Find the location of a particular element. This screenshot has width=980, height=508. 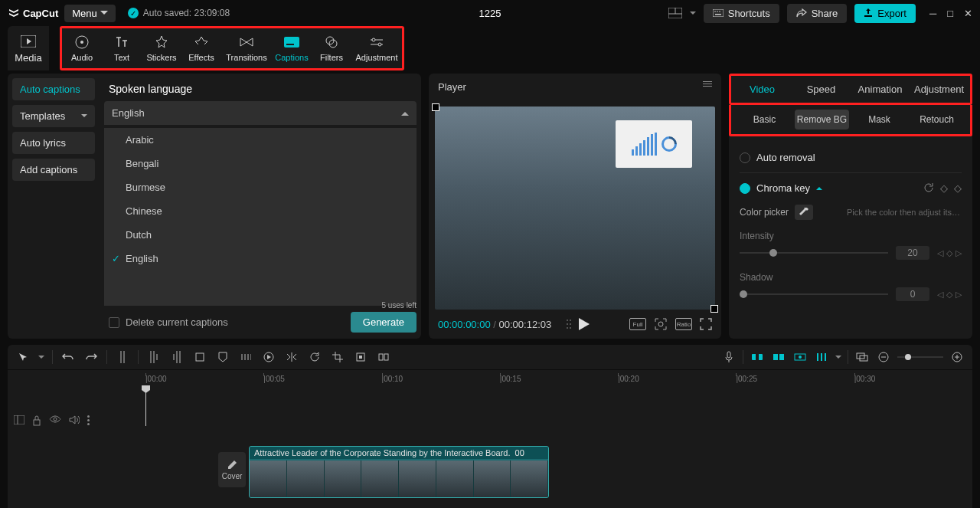

rotate-tool is located at coordinates (315, 357).